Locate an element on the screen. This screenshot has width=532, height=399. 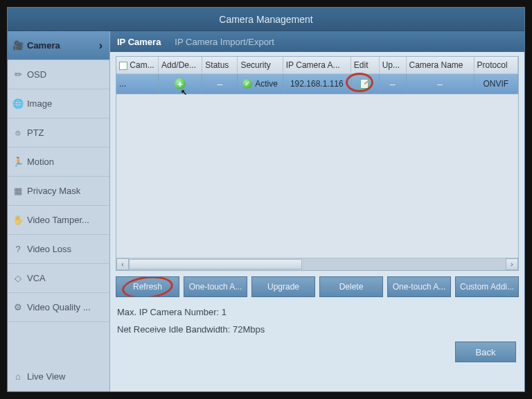
scroll-thumb is located at coordinates (215, 265).